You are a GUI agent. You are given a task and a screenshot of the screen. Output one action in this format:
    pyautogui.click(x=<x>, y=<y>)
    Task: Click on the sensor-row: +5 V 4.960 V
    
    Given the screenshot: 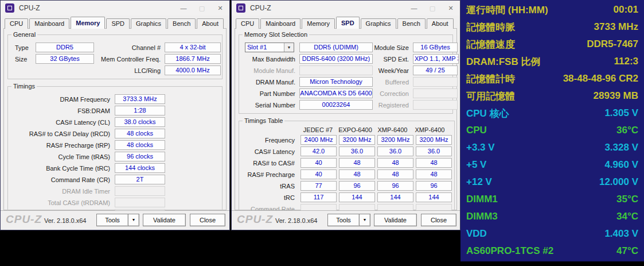 What is the action you would take?
    pyautogui.click(x=552, y=165)
    